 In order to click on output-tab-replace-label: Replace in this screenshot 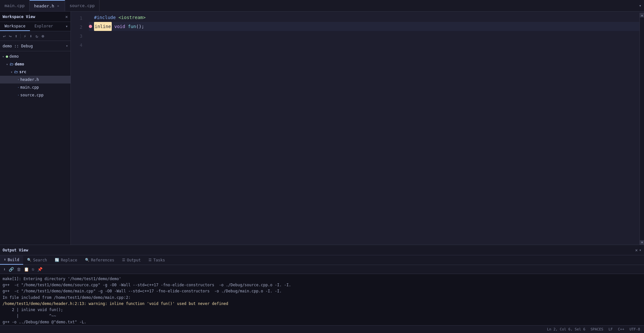, I will do `click(69, 260)`.